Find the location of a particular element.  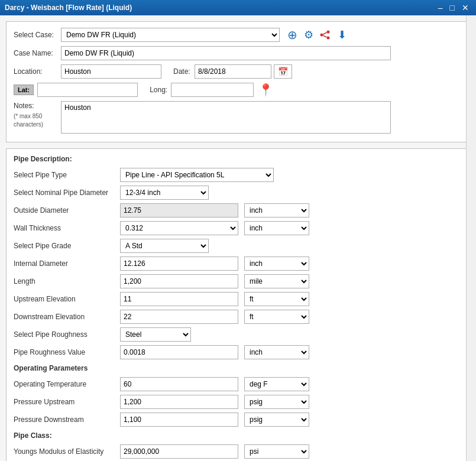

select-pipe-type-dropdown: Pipe Line - API Specification 5L is located at coordinates (197, 175).